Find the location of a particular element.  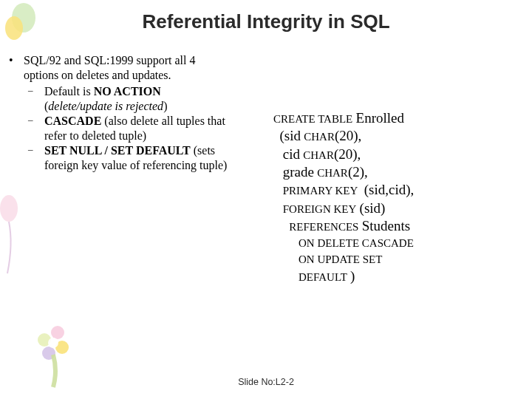

sub-bullet-1: Default is NO ACTION (delete/update is r… is located at coordinates (153, 99).